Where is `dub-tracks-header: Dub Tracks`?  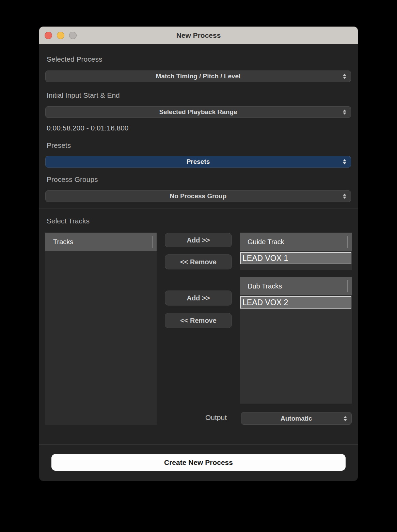 dub-tracks-header: Dub Tracks is located at coordinates (296, 286).